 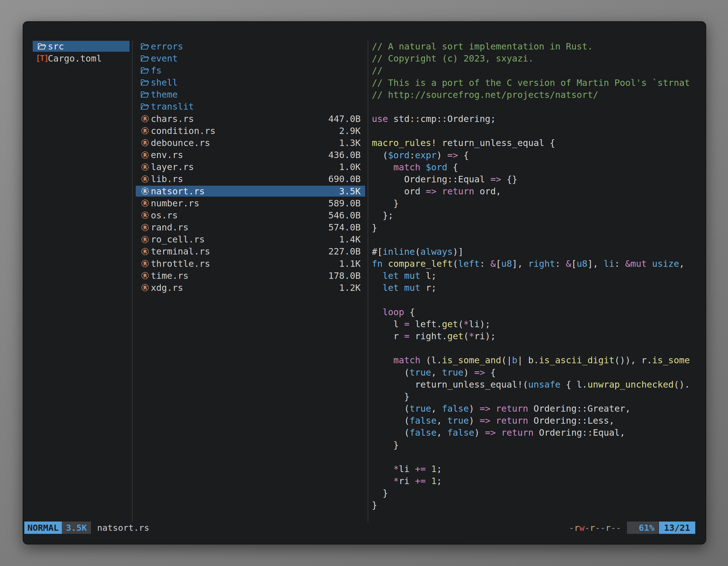 What do you see at coordinates (404, 276) in the screenshot?
I see `code-line: let mut l;` at bounding box center [404, 276].